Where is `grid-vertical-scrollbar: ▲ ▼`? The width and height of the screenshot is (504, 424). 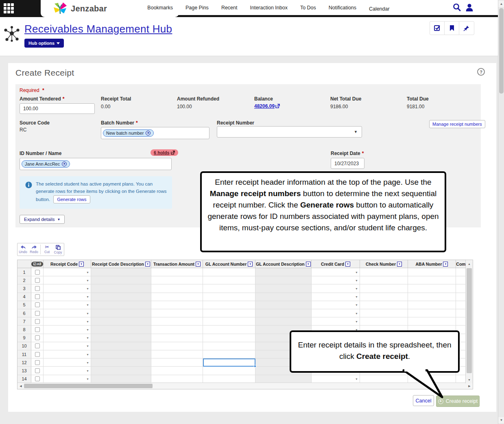 grid-vertical-scrollbar: ▲ ▼ is located at coordinates (469, 321).